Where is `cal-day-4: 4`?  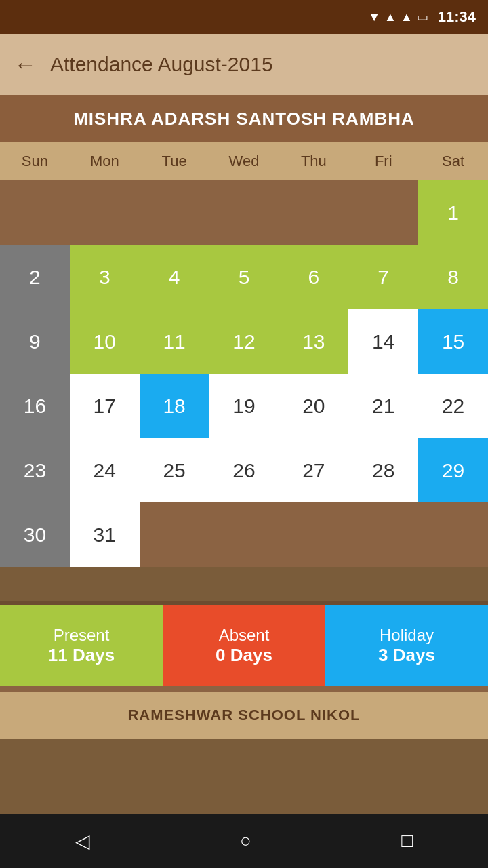 cal-day-4: 4 is located at coordinates (175, 277).